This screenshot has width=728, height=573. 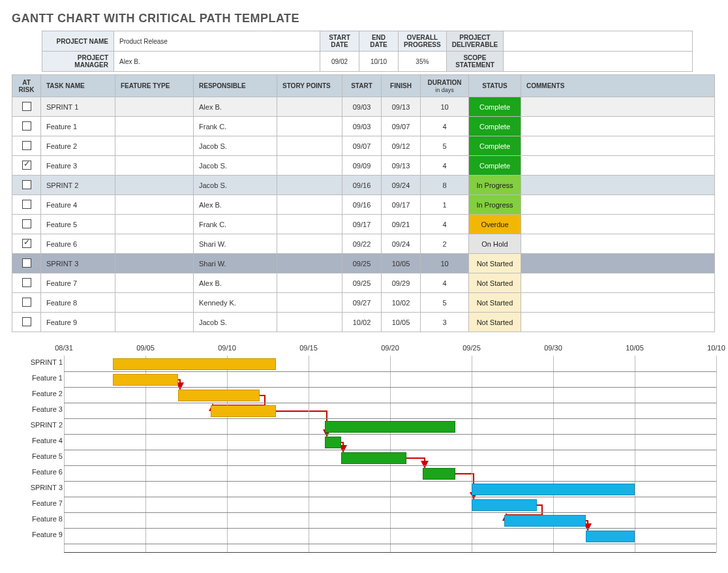 I want to click on value-end-date: 10/10, so click(x=379, y=61).